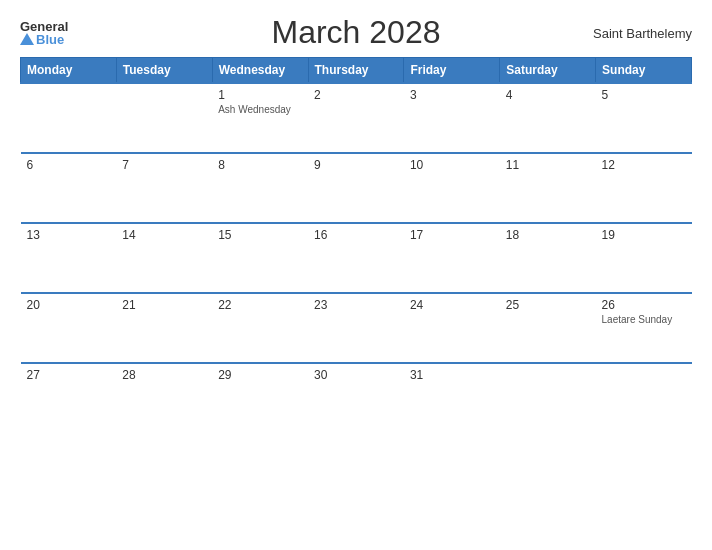  What do you see at coordinates (548, 305) in the screenshot?
I see `day-number: 25` at bounding box center [548, 305].